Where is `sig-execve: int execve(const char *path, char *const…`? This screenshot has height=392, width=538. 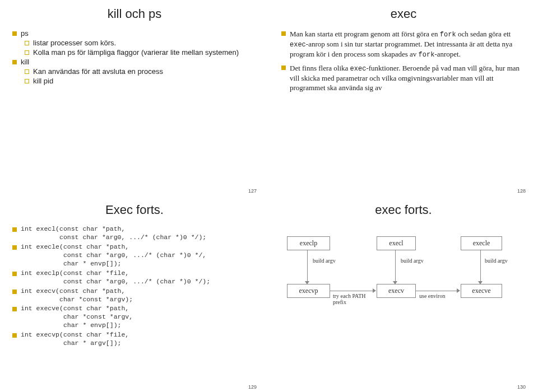 sig-execve: int execve(const char *path, char *const… is located at coordinates (134, 317).